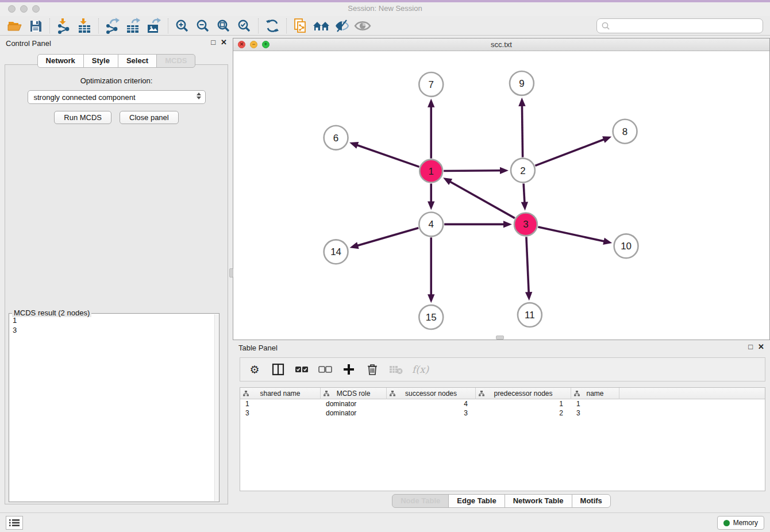 The height and width of the screenshot is (532, 770). What do you see at coordinates (523, 404) in the screenshot?
I see `cell-predecessor-nodes: 1` at bounding box center [523, 404].